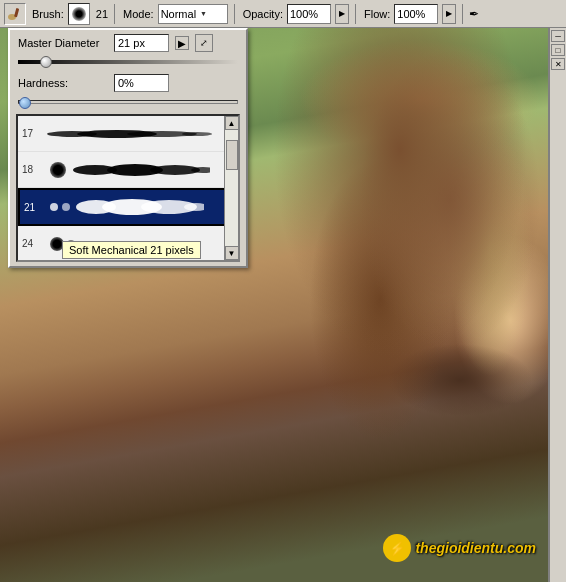 The image size is (566, 582). I want to click on flow-value-box: 100%, so click(416, 14).